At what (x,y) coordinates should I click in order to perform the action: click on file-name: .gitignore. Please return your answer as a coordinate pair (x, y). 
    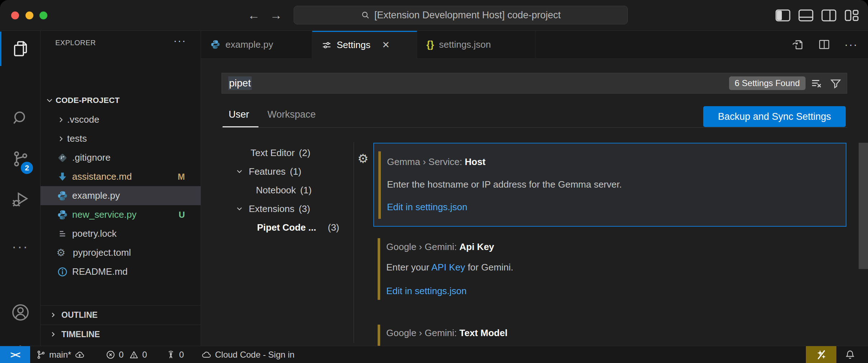
    Looking at the image, I should click on (91, 158).